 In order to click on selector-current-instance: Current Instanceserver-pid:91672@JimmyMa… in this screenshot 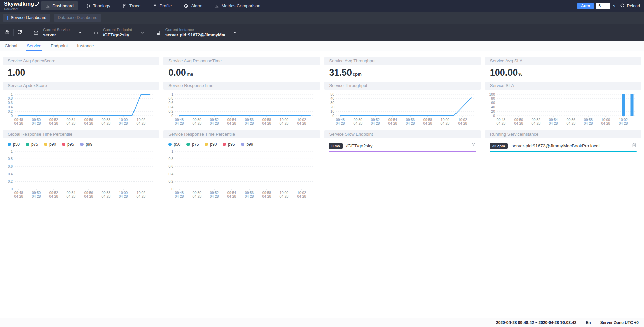, I will do `click(197, 32)`.